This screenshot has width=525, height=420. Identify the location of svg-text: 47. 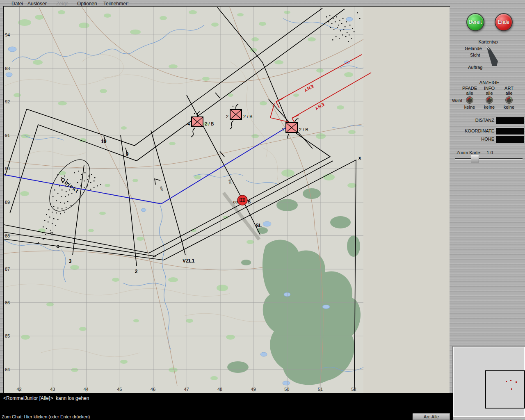
(186, 389).